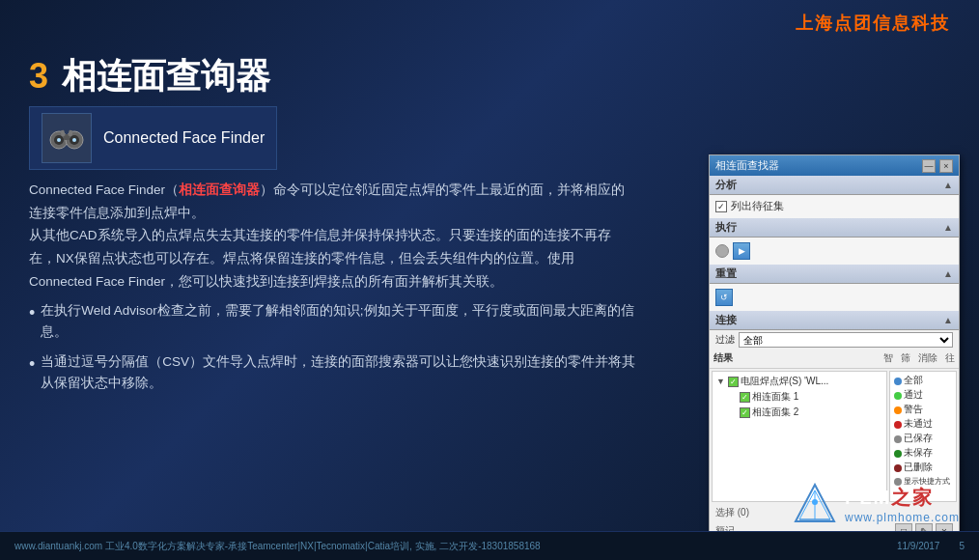  I want to click on filter-item-saved: 已保存, so click(923, 438).